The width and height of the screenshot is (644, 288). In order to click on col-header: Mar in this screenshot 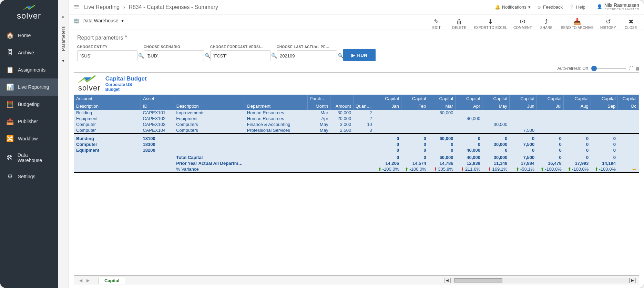, I will do `click(442, 106)`.